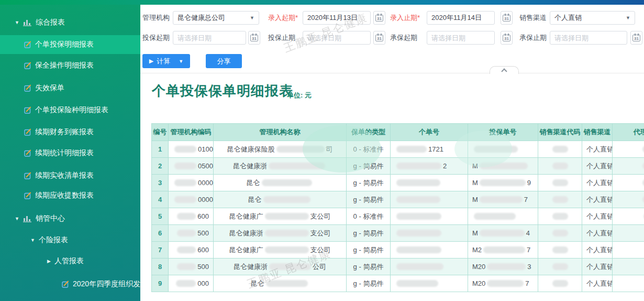 The width and height of the screenshot is (644, 301). Describe the element at coordinates (398, 250) in the screenshot. I see `table-row: 7600昆仑健康广支公司g - 简易件M27个人直销100` at that location.